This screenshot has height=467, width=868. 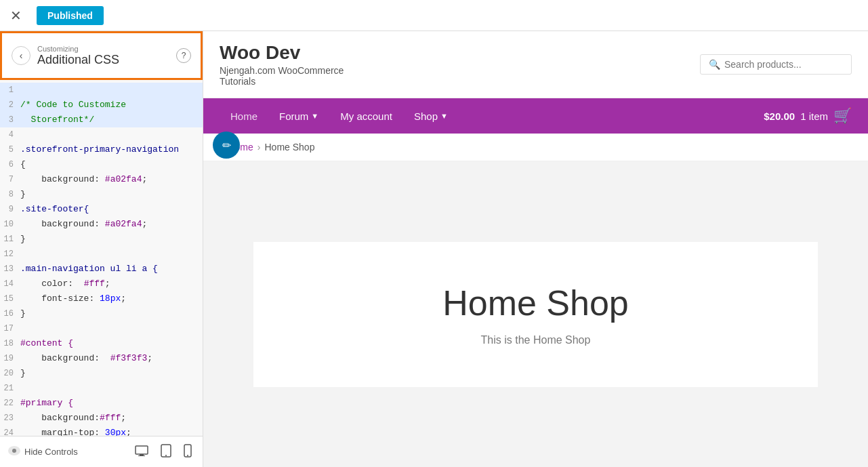 What do you see at coordinates (814, 117) in the screenshot?
I see `cart-items-label: 1 item` at bounding box center [814, 117].